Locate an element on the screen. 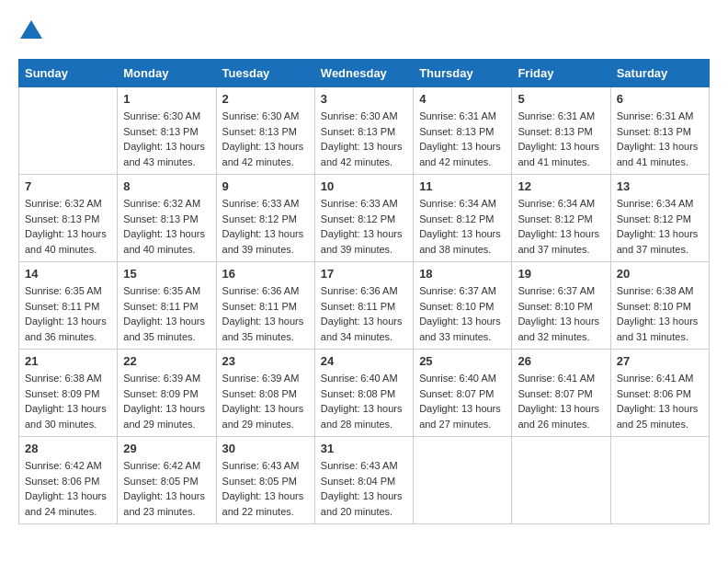 The height and width of the screenshot is (563, 728). day-info: Sunrise: 6:41 AMSunset: 8:06 PMDaylight:… is located at coordinates (660, 401).